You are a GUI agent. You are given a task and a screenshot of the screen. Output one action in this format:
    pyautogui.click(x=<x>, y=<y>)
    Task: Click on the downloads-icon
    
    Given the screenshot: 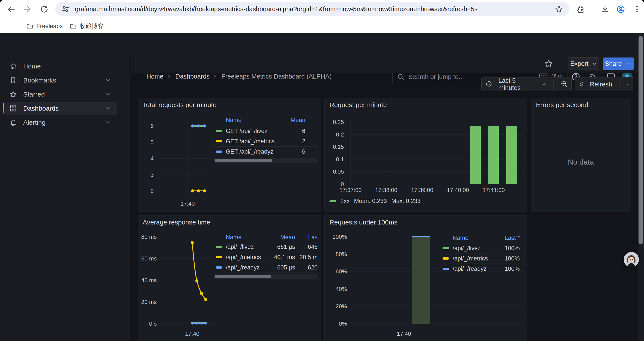 What is the action you would take?
    pyautogui.click(x=605, y=9)
    